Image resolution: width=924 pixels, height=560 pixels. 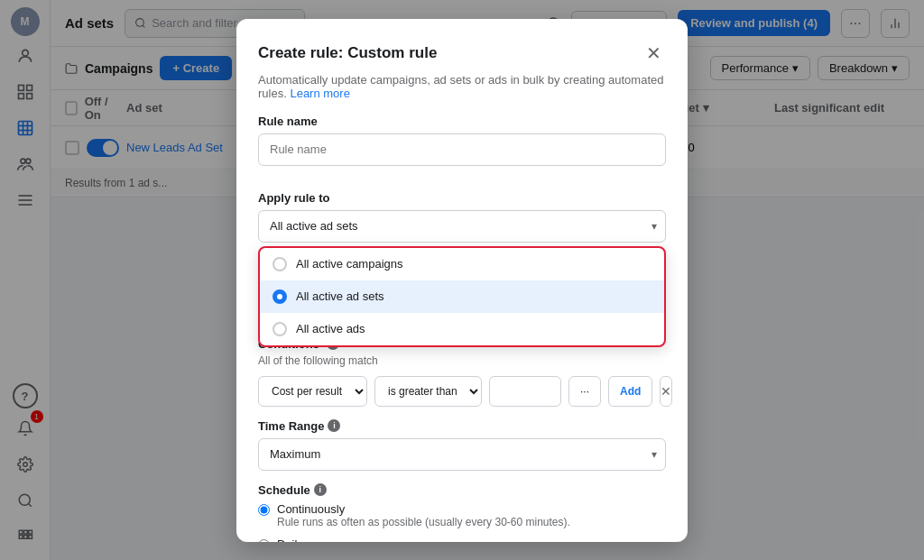 I want to click on rule-name-section: Rule name, so click(x=462, y=146).